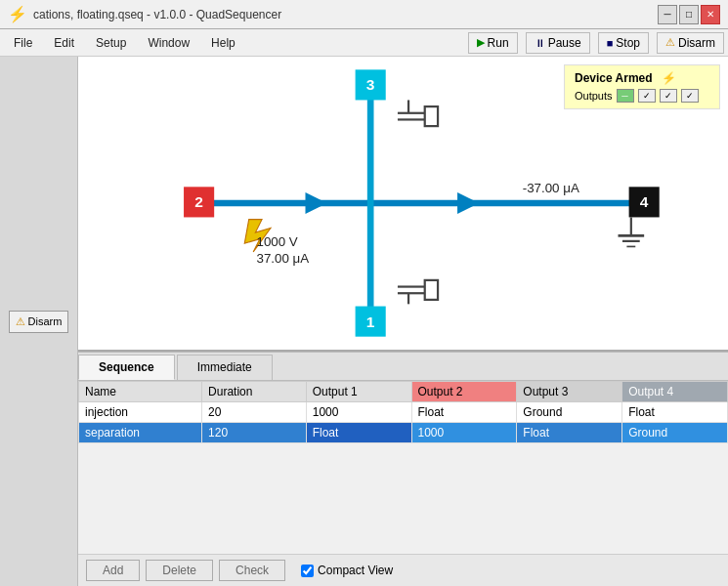 Image resolution: width=728 pixels, height=586 pixels. Describe the element at coordinates (539, 43) in the screenshot. I see `pause-icon: ⏸` at that location.